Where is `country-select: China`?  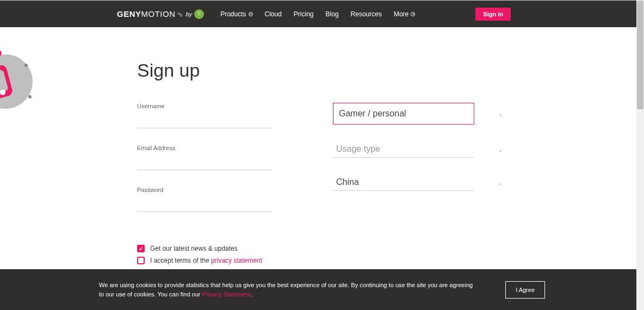
country-select: China is located at coordinates (404, 183).